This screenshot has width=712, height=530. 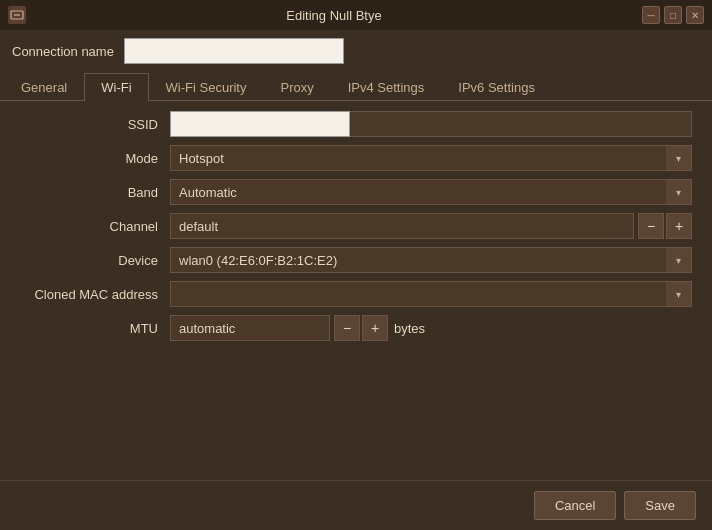 I want to click on mtu-label: MTU, so click(x=95, y=328).